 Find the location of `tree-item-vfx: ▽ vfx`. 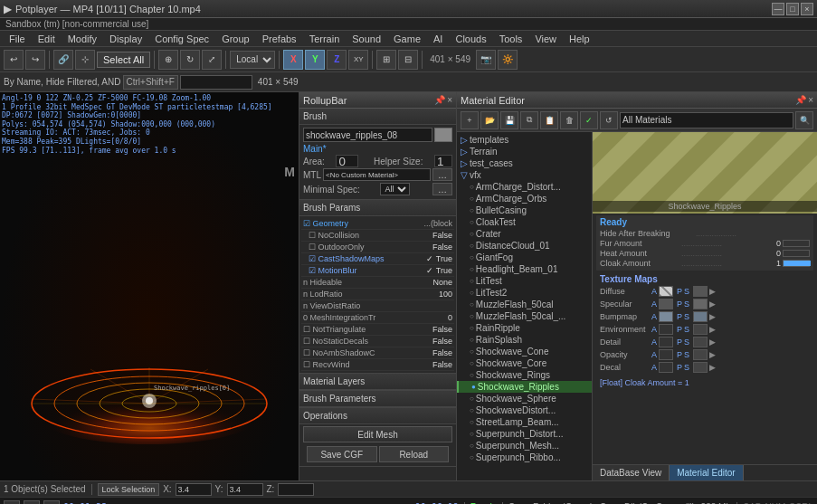

tree-item-vfx: ▽ vfx is located at coordinates (525, 176).